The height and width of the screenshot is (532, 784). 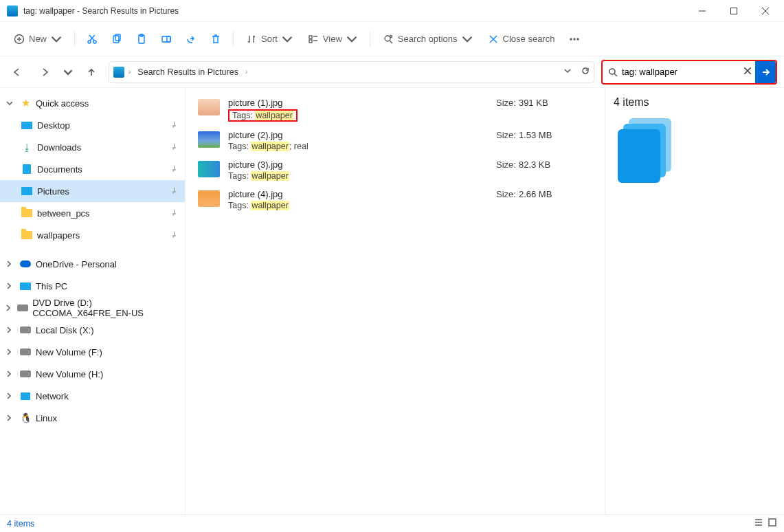 What do you see at coordinates (92, 418) in the screenshot?
I see `sidebar-item-linux: 🐧 Linux` at bounding box center [92, 418].